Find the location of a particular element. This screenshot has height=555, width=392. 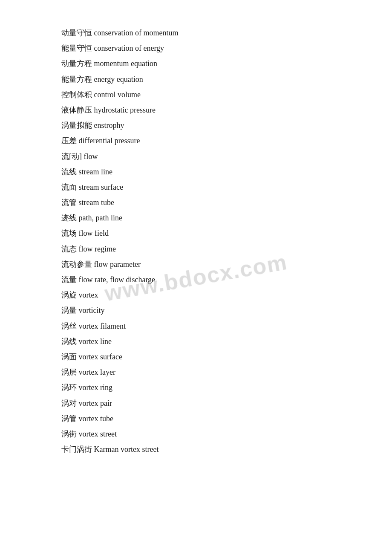

list-item: 流[动] flow is located at coordinates (196, 156).